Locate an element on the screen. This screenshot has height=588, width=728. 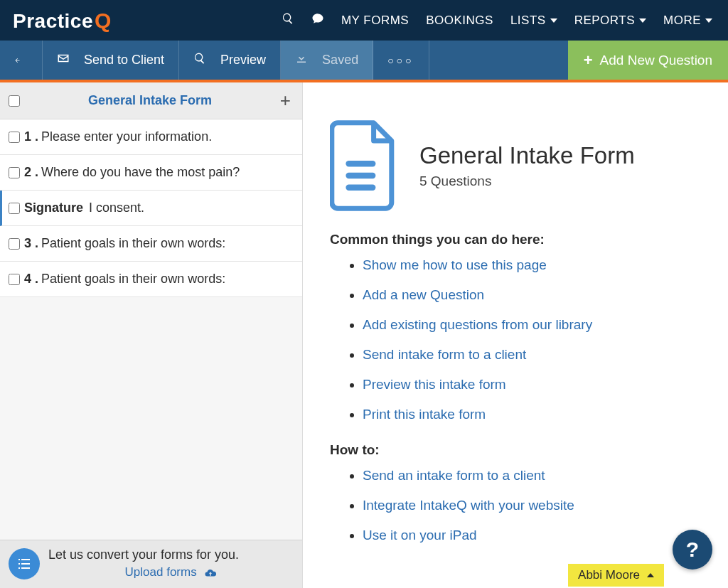
common-action-link: Print this intake form is located at coordinates (424, 414).